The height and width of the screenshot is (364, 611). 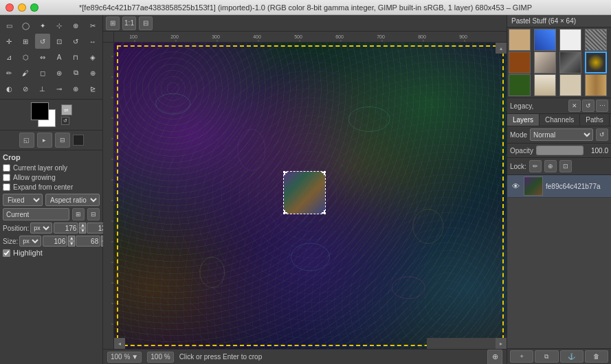 I want to click on new-image-button: ◱, so click(x=27, y=140).